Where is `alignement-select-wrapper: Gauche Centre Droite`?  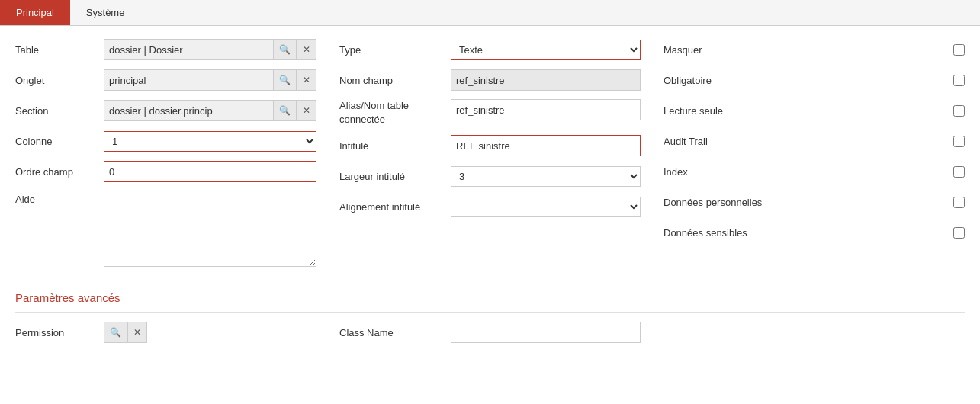
alignement-select-wrapper: Gauche Centre Droite is located at coordinates (546, 207).